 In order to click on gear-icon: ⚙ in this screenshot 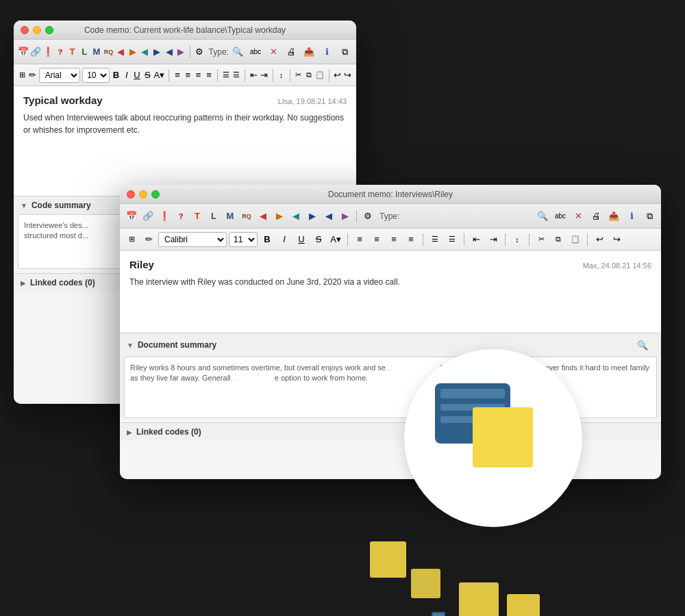, I will do `click(199, 52)`.